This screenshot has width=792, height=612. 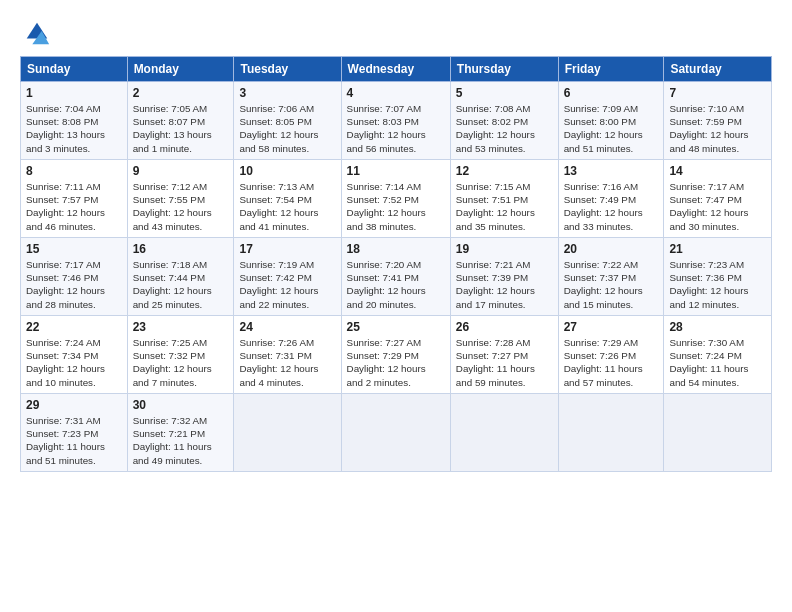 What do you see at coordinates (504, 199) in the screenshot?
I see `calendar-cell: 12 Sunrise: 7:15 AMSunset: 7:51 PMDaylig…` at bounding box center [504, 199].